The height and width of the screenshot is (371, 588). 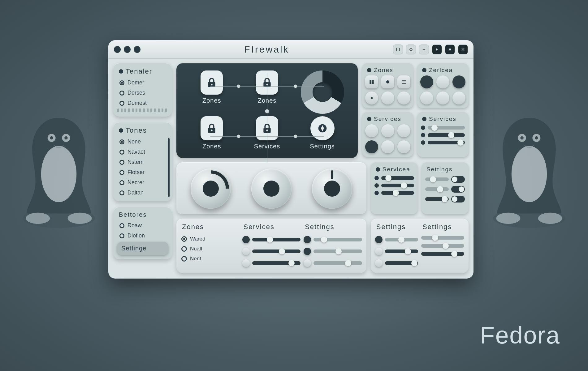 I want to click on penguin-right-decor, so click(x=529, y=170).